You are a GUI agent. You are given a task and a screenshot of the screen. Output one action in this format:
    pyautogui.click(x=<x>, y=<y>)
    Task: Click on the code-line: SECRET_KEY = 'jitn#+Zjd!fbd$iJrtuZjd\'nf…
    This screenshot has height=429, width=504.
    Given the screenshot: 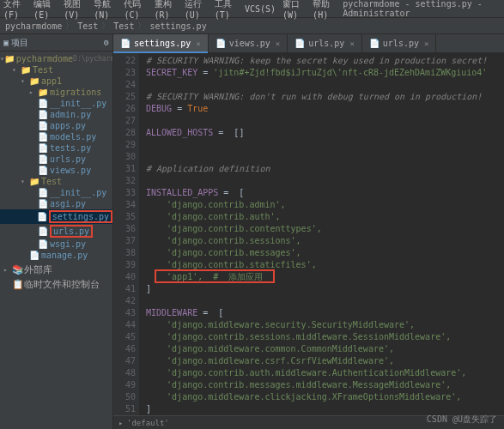 What is the action you would take?
    pyautogui.click(x=325, y=73)
    